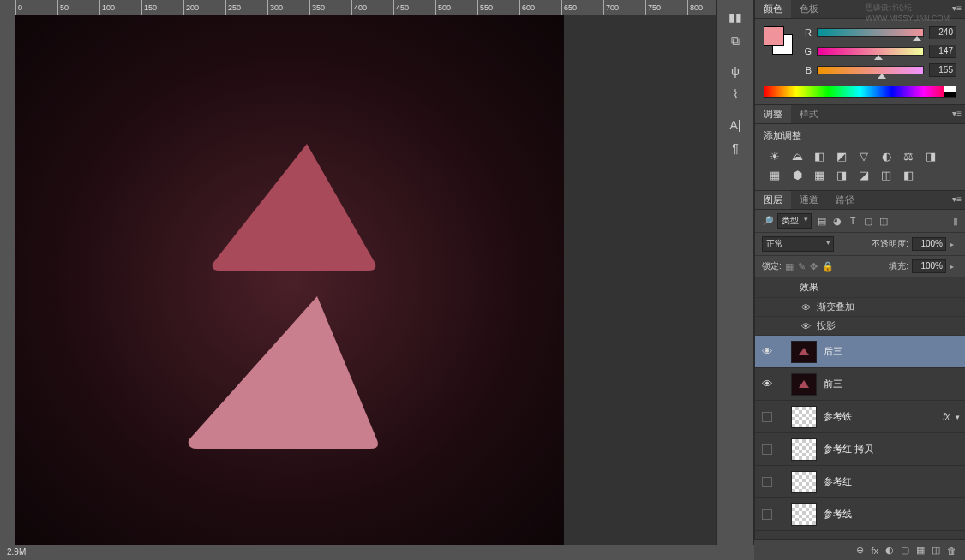  What do you see at coordinates (8, 280) in the screenshot?
I see `ruler-vertical` at bounding box center [8, 280].